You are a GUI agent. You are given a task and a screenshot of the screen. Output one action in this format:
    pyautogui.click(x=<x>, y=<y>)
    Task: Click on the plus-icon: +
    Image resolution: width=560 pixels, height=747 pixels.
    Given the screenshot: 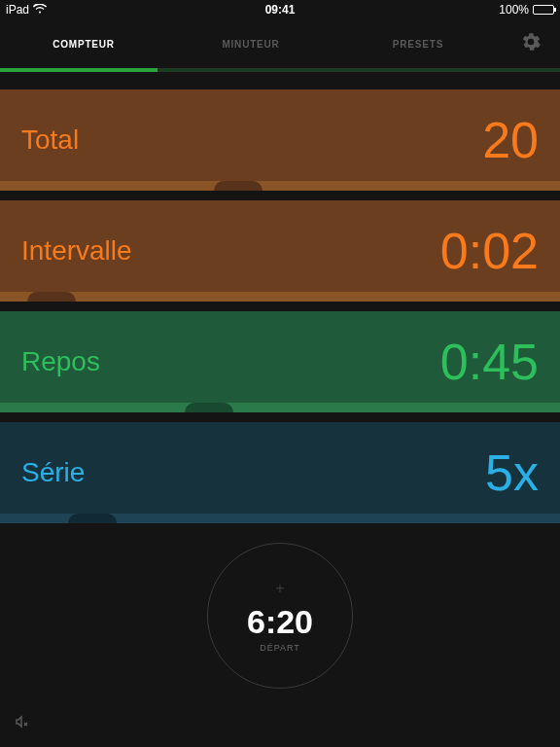 What is the action you would take?
    pyautogui.click(x=280, y=588)
    